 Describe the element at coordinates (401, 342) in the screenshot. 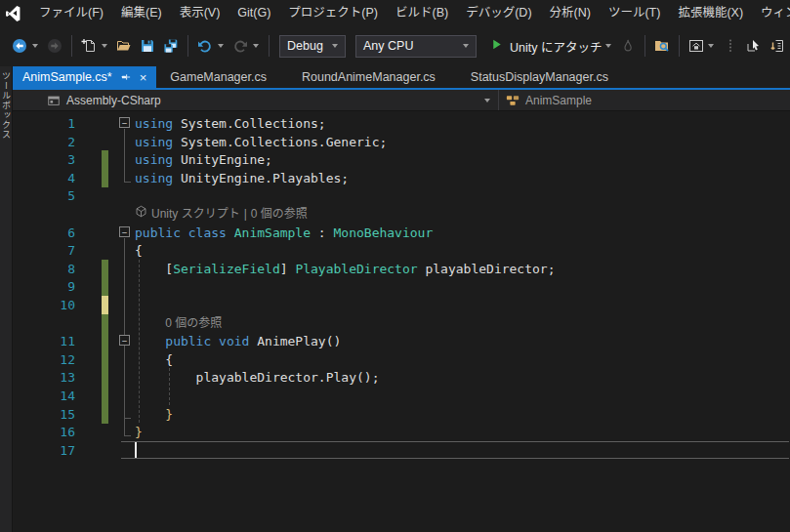

I see `code-line-11: 11− public void AnimePlay()` at that location.